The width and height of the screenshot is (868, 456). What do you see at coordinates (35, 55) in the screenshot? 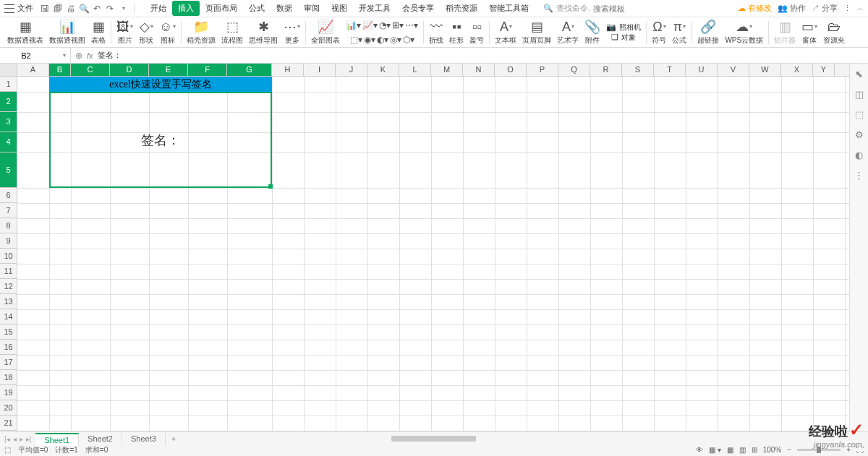
I see `name-box: ▾` at bounding box center [35, 55].